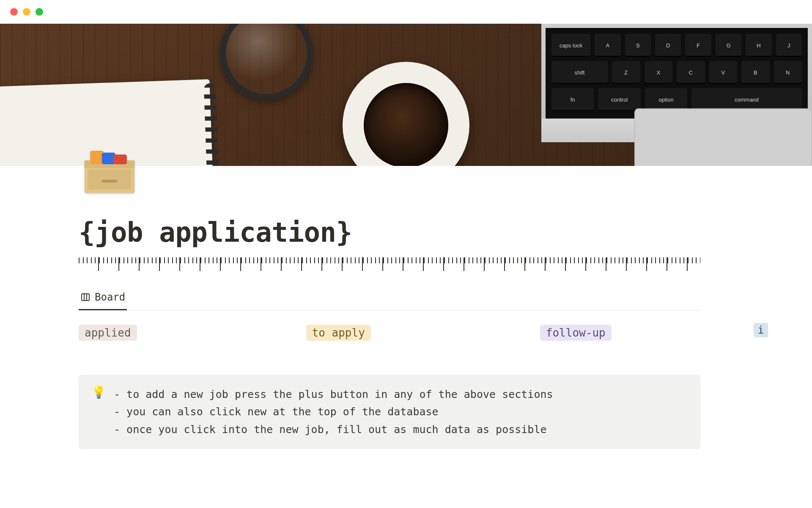  What do you see at coordinates (607, 45) in the screenshot?
I see `keycap: A` at bounding box center [607, 45].